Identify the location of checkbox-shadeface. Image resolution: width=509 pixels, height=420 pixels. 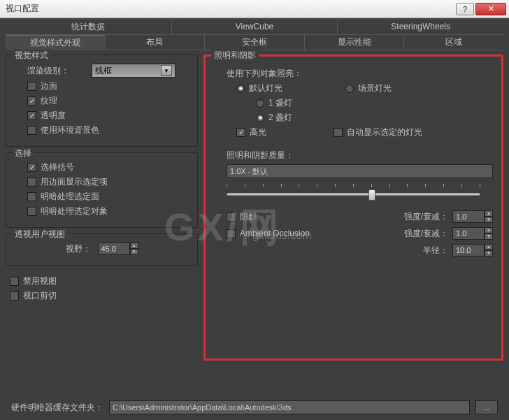
(32, 197).